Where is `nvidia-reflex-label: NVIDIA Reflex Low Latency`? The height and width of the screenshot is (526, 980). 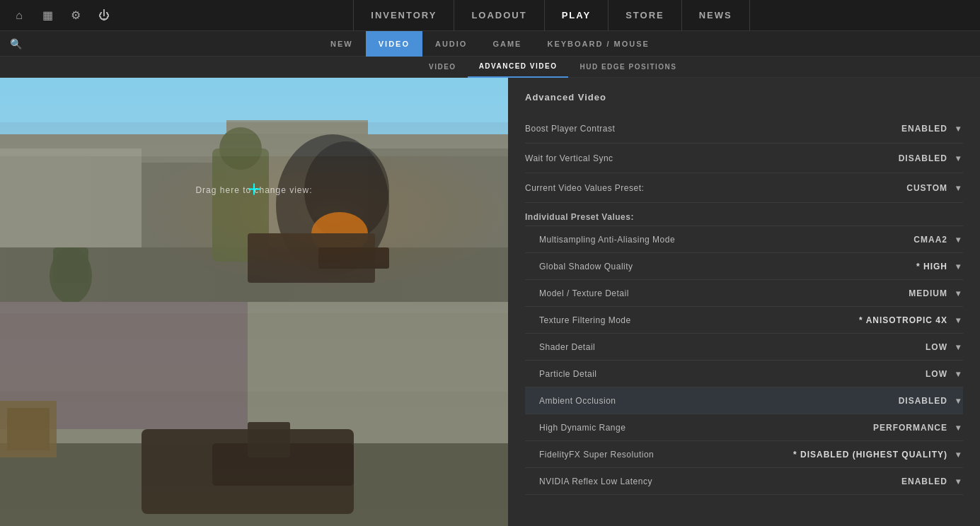
nvidia-reflex-label: NVIDIA Reflex Low Latency is located at coordinates (596, 481).